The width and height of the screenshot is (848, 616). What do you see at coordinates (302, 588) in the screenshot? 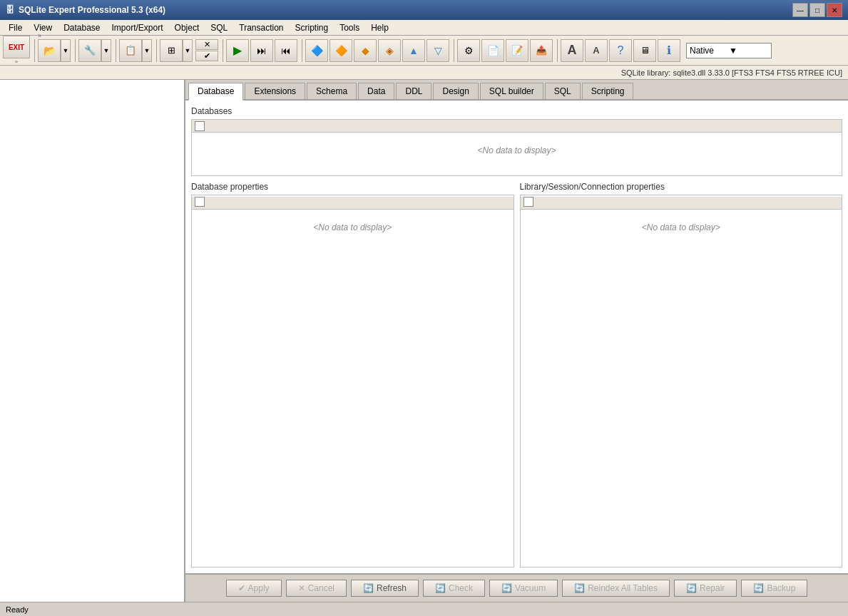
I see `cancel-icon: ✕` at bounding box center [302, 588].